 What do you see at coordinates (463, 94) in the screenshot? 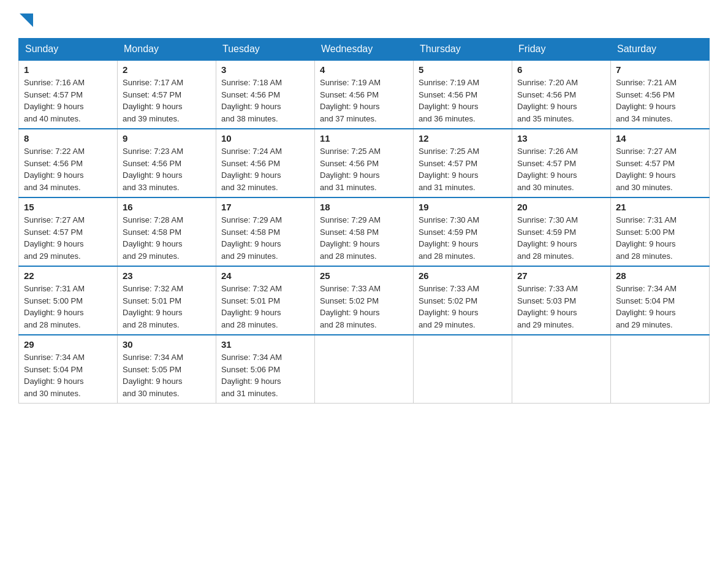
I see `day-cell: 5 Sunrise: 7:19 AMSunset: 4:56 PMDayligh…` at bounding box center [463, 94].